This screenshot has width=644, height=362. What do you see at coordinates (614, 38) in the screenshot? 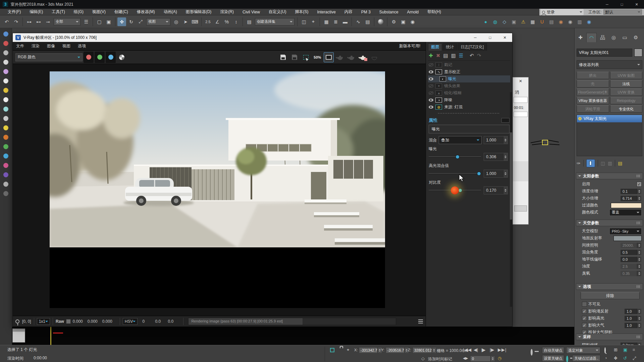
I see `motion-tab-icon: ◎` at bounding box center [614, 38].